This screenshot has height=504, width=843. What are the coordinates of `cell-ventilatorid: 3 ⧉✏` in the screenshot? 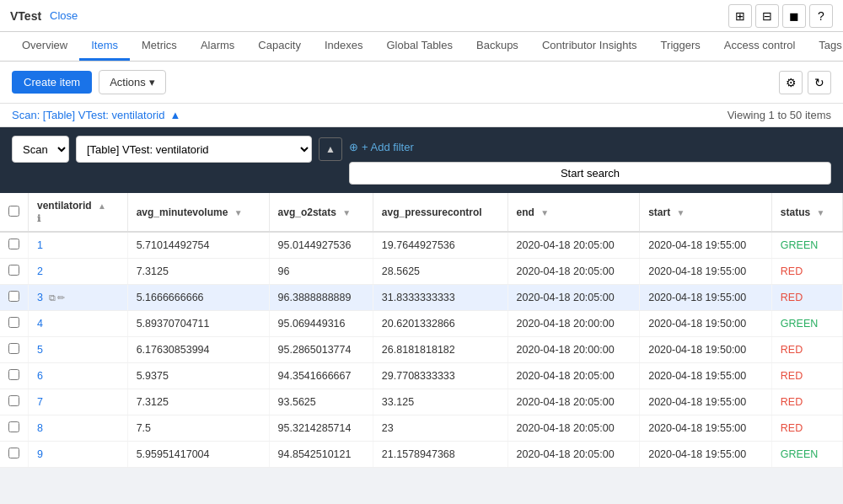 It's located at (78, 298).